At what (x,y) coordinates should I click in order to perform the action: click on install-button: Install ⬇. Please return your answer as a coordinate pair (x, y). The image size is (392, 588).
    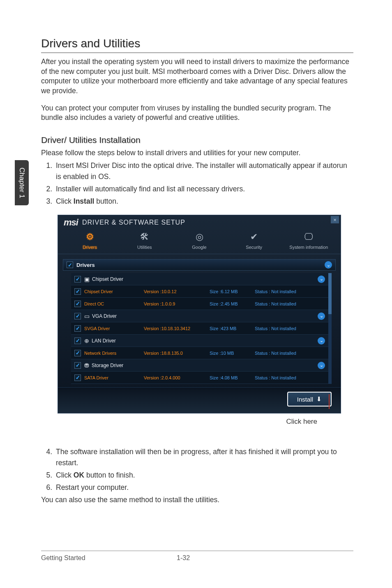
    Looking at the image, I should click on (309, 399).